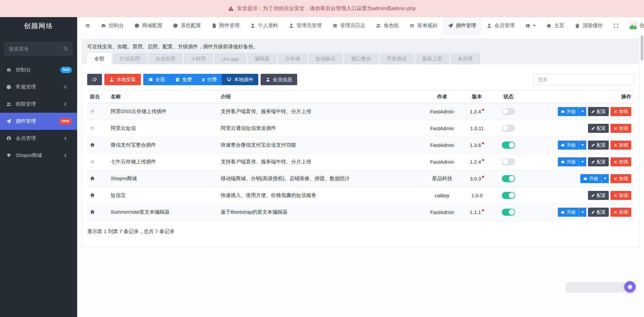 The height and width of the screenshot is (317, 644). I want to click on tab-cloud-storage: 云存储, so click(292, 59).